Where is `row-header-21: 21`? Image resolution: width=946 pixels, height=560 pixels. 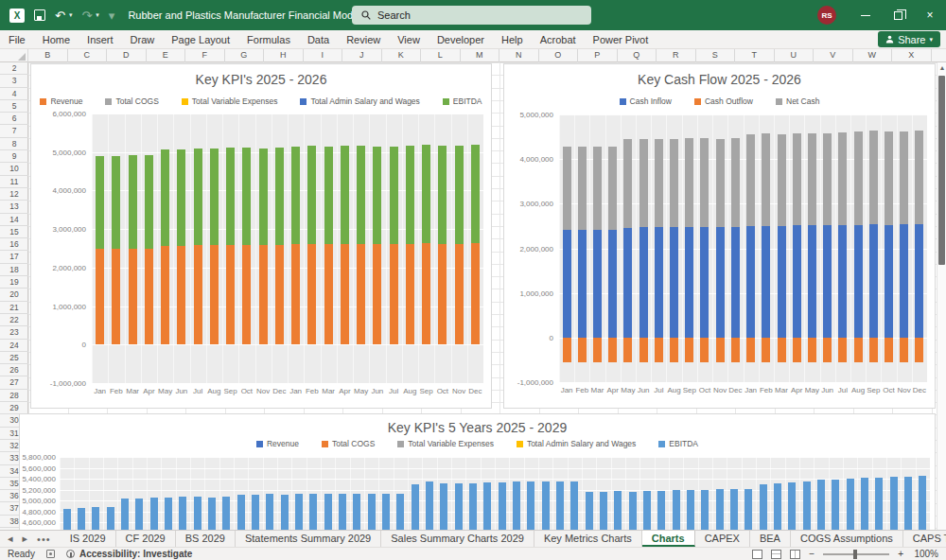
row-header-21: 21 is located at coordinates (14, 308).